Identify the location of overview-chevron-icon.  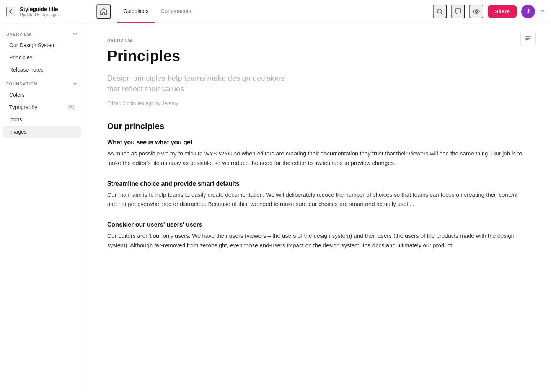
(75, 34).